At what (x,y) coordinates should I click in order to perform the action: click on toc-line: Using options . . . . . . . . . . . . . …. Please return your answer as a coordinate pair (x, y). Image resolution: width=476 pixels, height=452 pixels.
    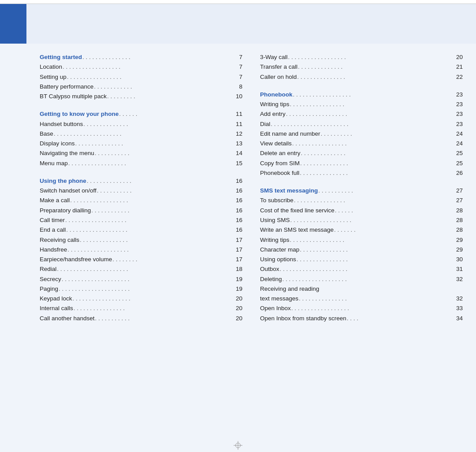
    Looking at the image, I should click on (361, 259).